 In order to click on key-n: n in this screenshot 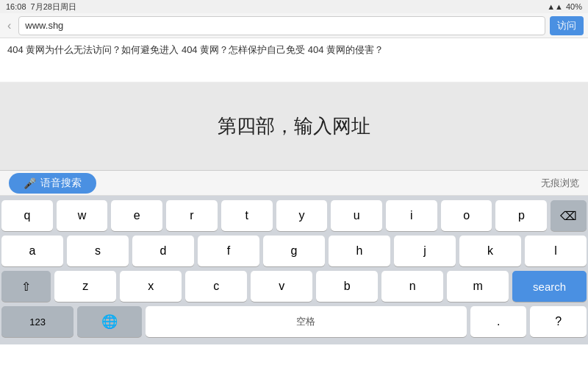, I will do `click(412, 286)`.